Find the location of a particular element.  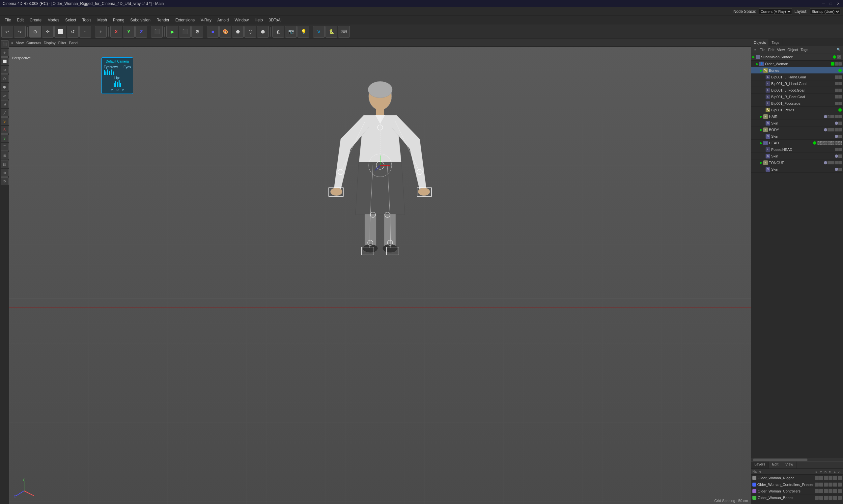

python-btn: 🐍 is located at coordinates (331, 32).